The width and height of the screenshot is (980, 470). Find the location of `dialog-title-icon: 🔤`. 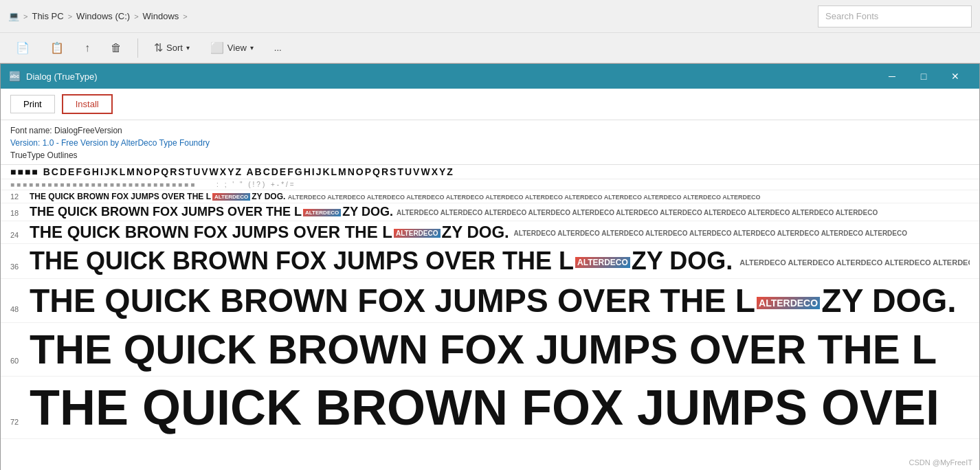

dialog-title-icon: 🔤 is located at coordinates (15, 76).